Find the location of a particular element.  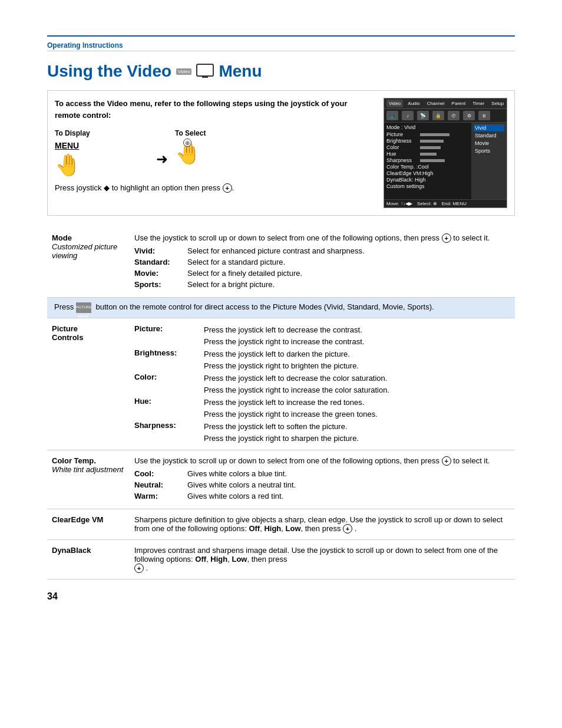

term-picture-controls: PictureControls is located at coordinates (88, 384).